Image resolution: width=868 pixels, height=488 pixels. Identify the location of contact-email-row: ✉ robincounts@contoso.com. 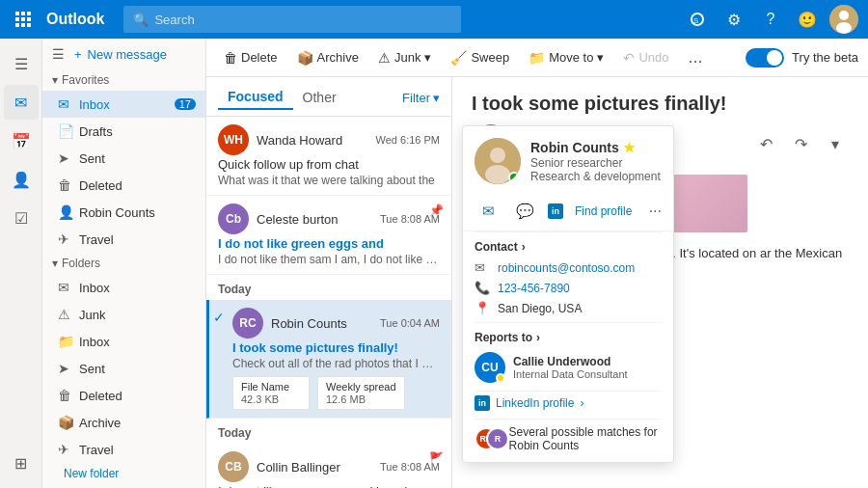
(568, 268).